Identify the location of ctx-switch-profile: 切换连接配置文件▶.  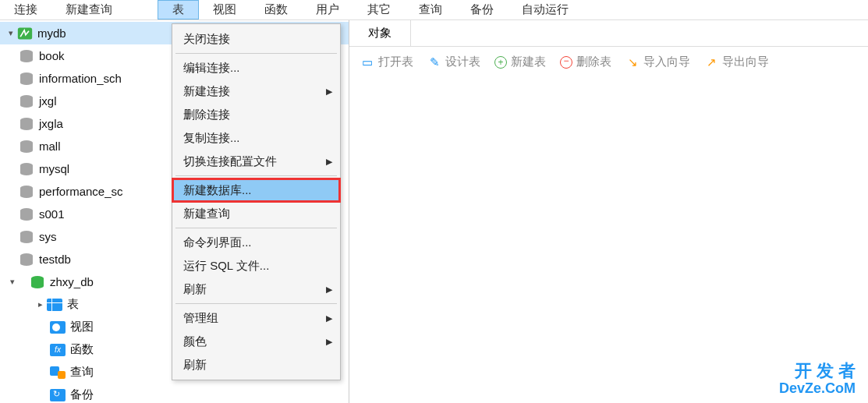
(256, 161).